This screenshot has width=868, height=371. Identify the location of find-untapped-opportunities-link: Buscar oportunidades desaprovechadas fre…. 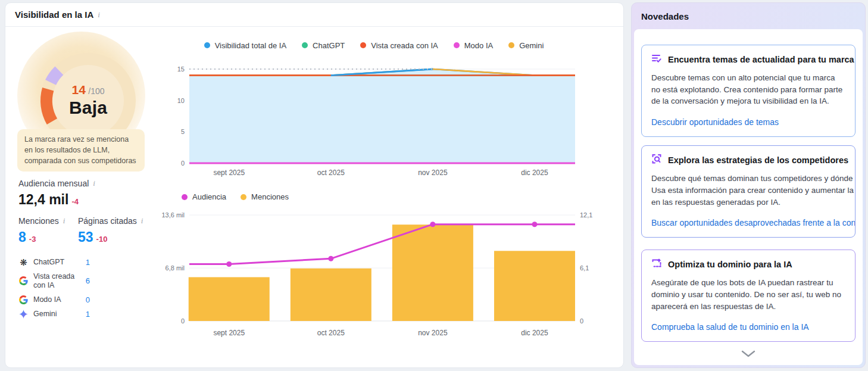
(754, 223).